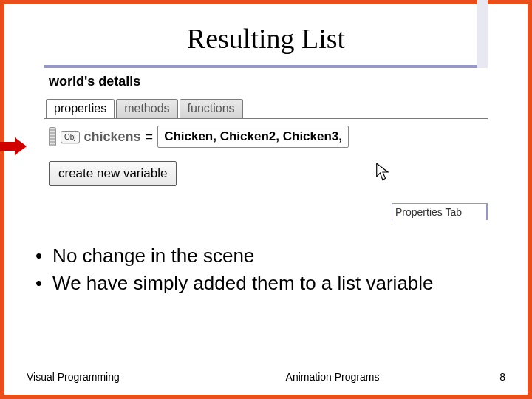  Describe the element at coordinates (482, 34) in the screenshot. I see `scrollbar` at that location.